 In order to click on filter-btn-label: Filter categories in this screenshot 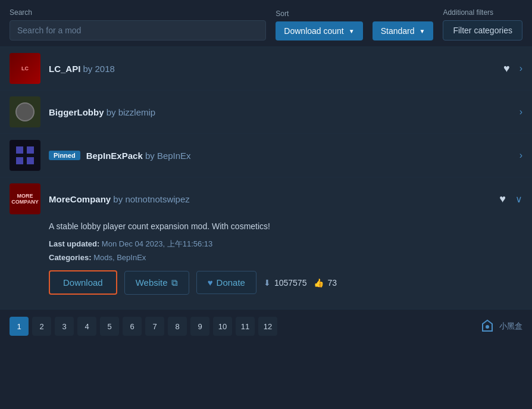, I will do `click(483, 30)`.